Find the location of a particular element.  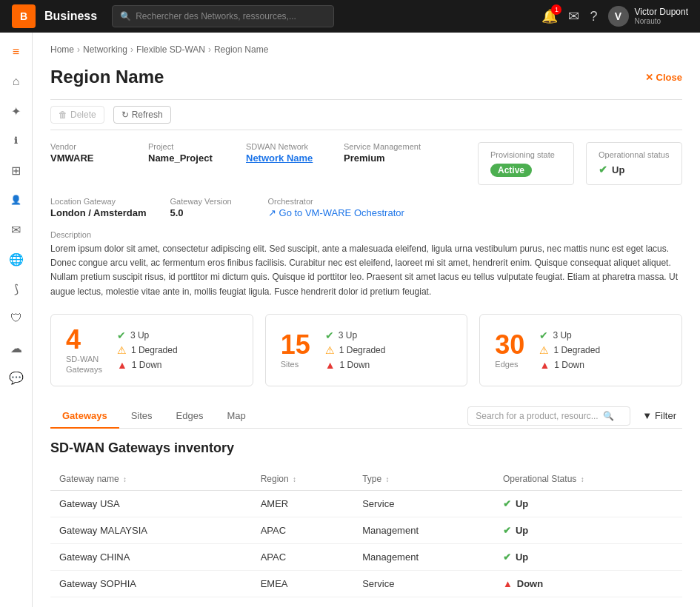

provisioning-state-card: Provisioning state Active is located at coordinates (526, 164).